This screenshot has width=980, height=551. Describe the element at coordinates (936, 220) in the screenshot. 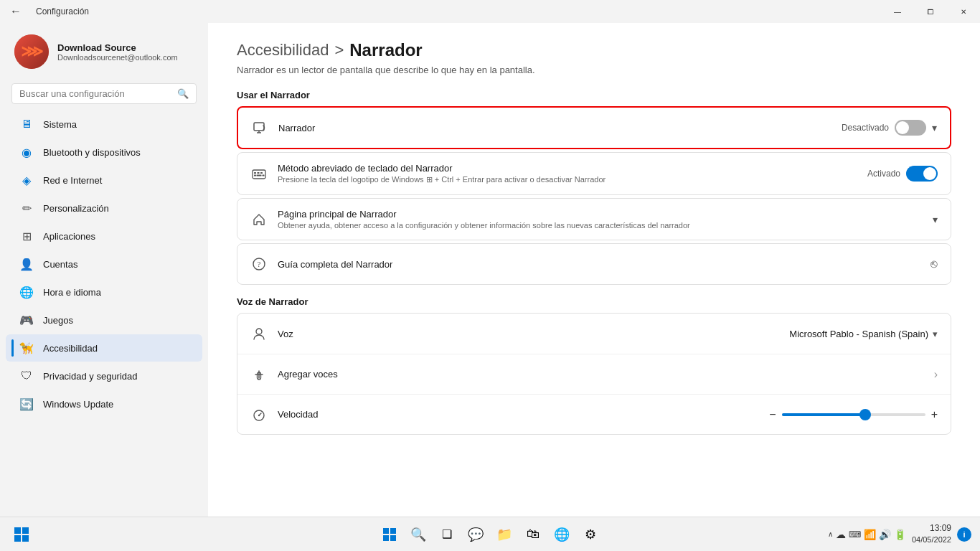

I see `homepage-chevron-down-icon: ▾` at that location.